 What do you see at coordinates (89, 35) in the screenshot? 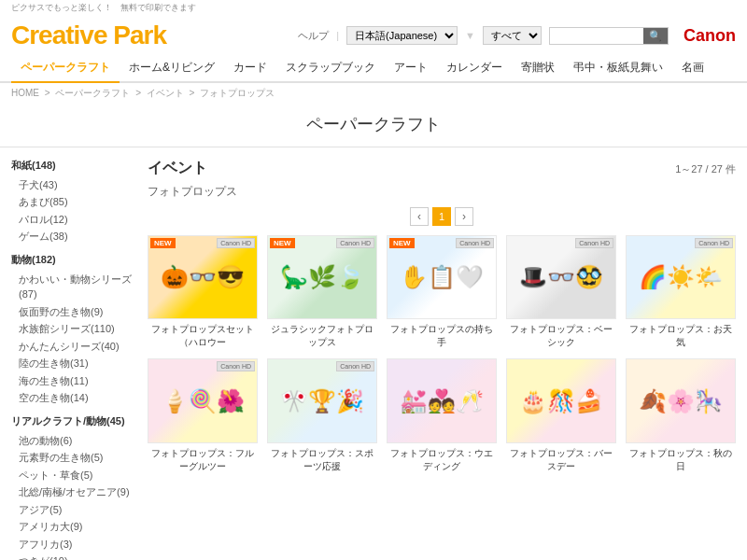
I see `logo-area: Creative Park` at bounding box center [89, 35].